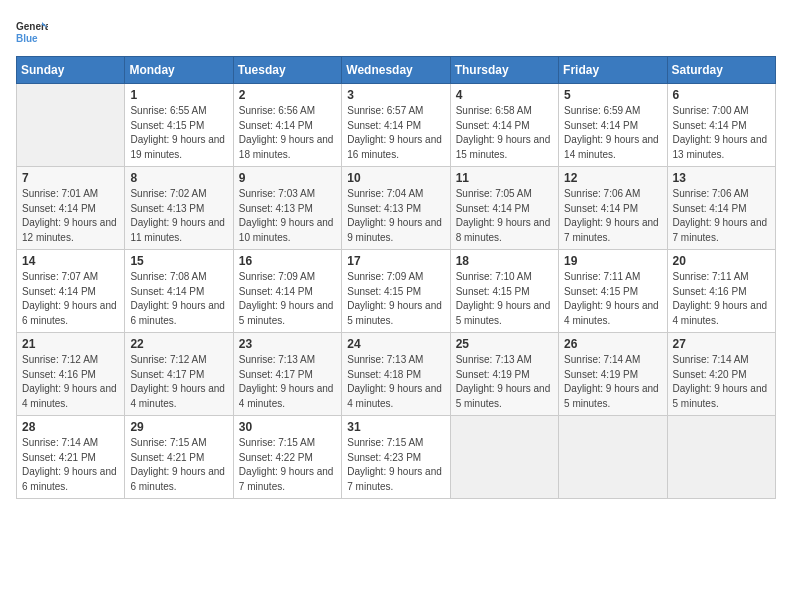 The width and height of the screenshot is (792, 612). What do you see at coordinates (288, 261) in the screenshot?
I see `day-number: 16` at bounding box center [288, 261].